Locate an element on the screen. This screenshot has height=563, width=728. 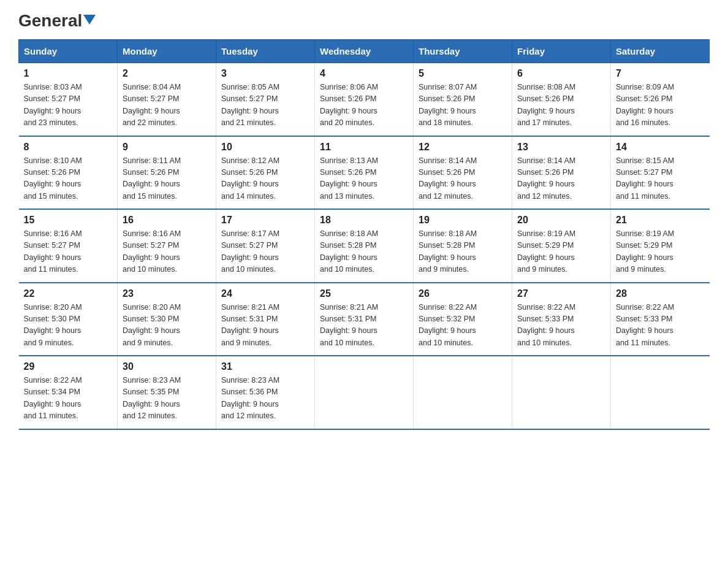
day-number: 31 is located at coordinates (265, 367).